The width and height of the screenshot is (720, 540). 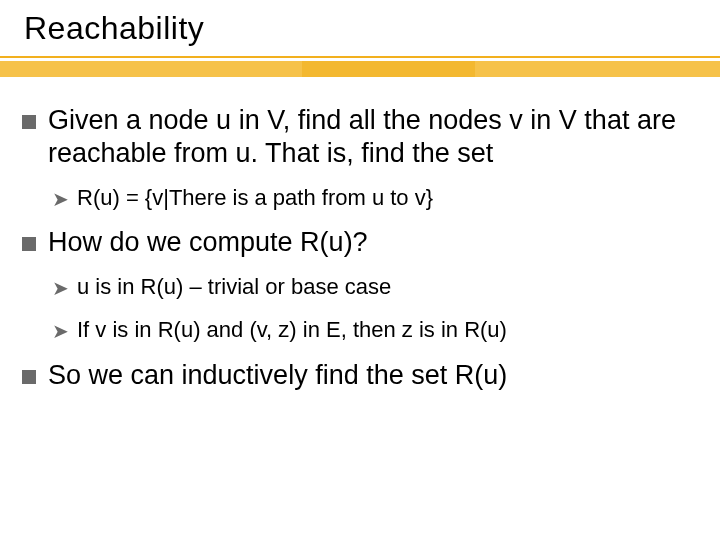 I want to click on list-subitem: ➤ R(u) = {v|There is a path from u to v}, so click(x=375, y=198).